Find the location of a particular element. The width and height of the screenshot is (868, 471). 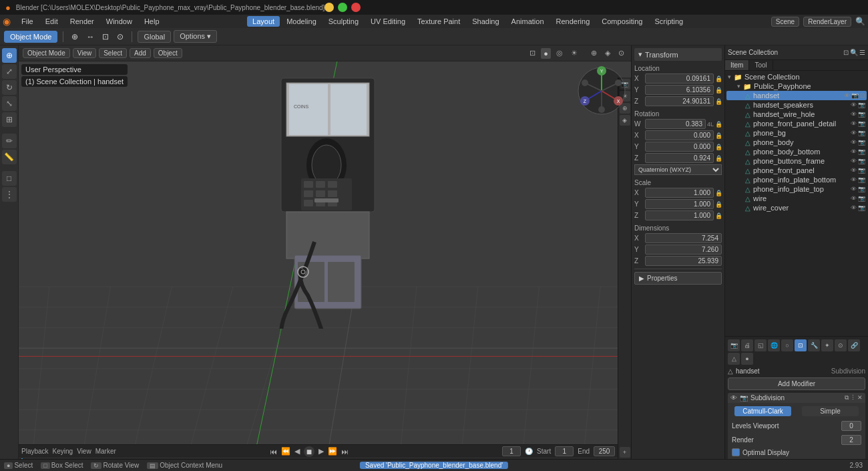

stop-btn: ■ is located at coordinates (309, 452).